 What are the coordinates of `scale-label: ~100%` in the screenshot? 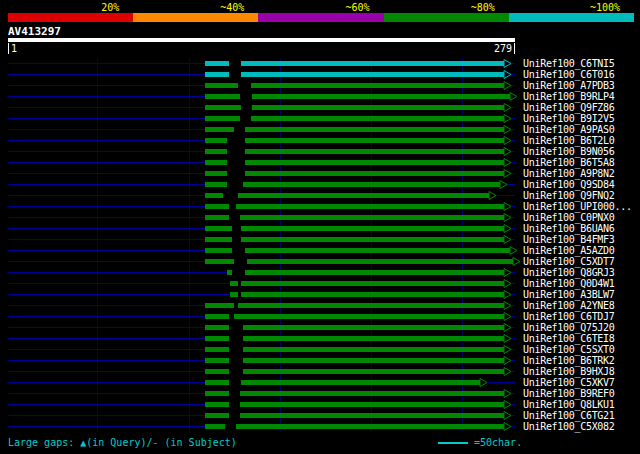 It's located at (572, 8).